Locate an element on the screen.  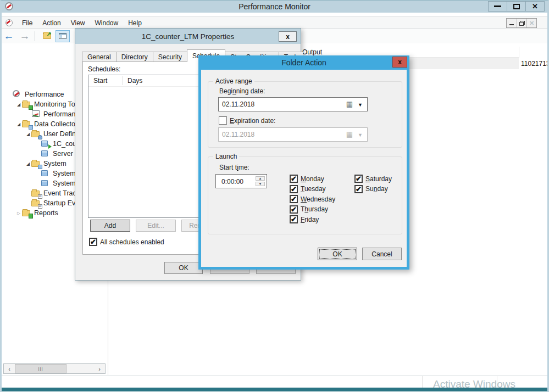
day-checkbox-monday: ✔ Monday is located at coordinates (307, 179).